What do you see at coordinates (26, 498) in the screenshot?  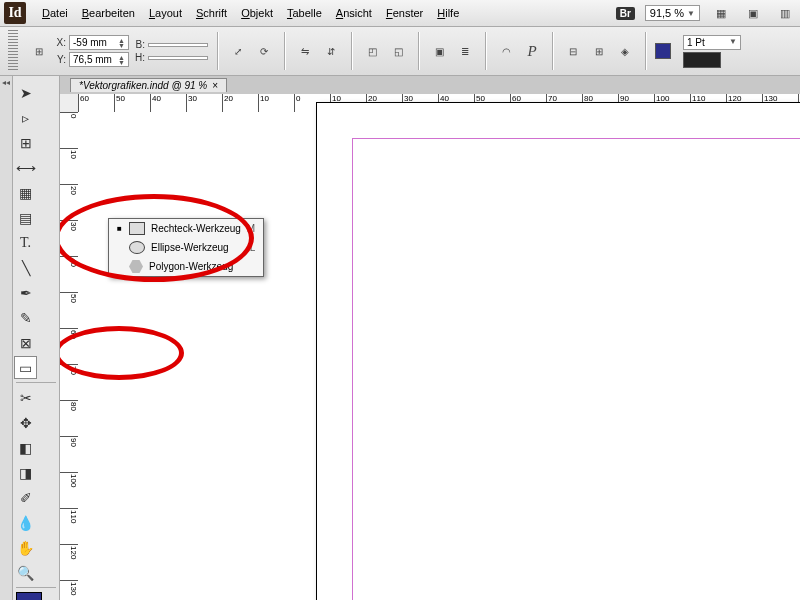 I see `note-tool: ✐` at bounding box center [26, 498].